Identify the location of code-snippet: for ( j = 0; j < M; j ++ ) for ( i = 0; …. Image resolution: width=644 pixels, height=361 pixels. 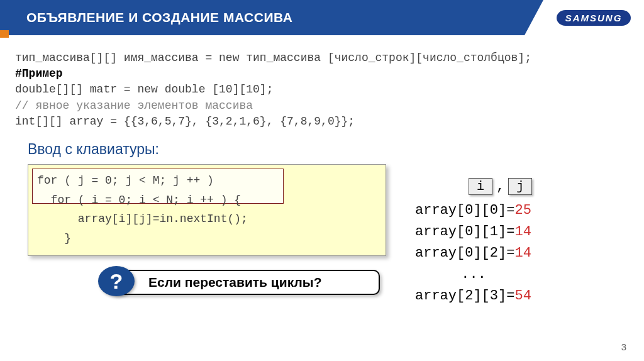
(207, 210).